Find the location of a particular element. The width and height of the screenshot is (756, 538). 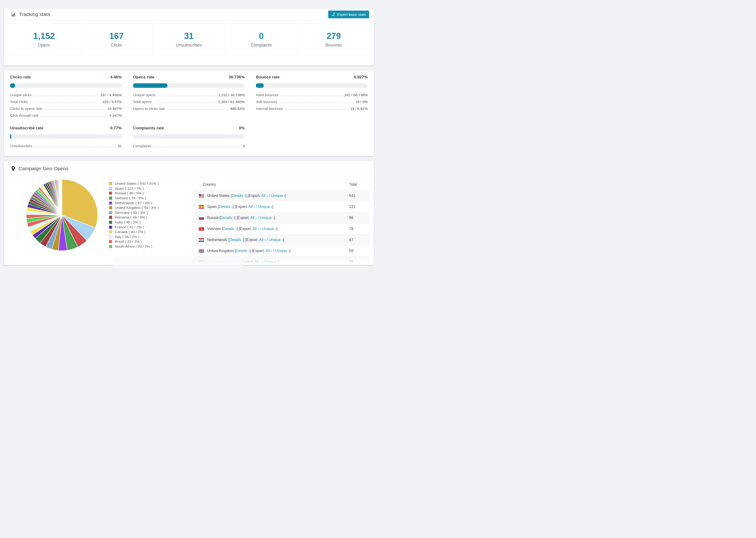

rate-stat-label: Unique opens is located at coordinates (144, 95).